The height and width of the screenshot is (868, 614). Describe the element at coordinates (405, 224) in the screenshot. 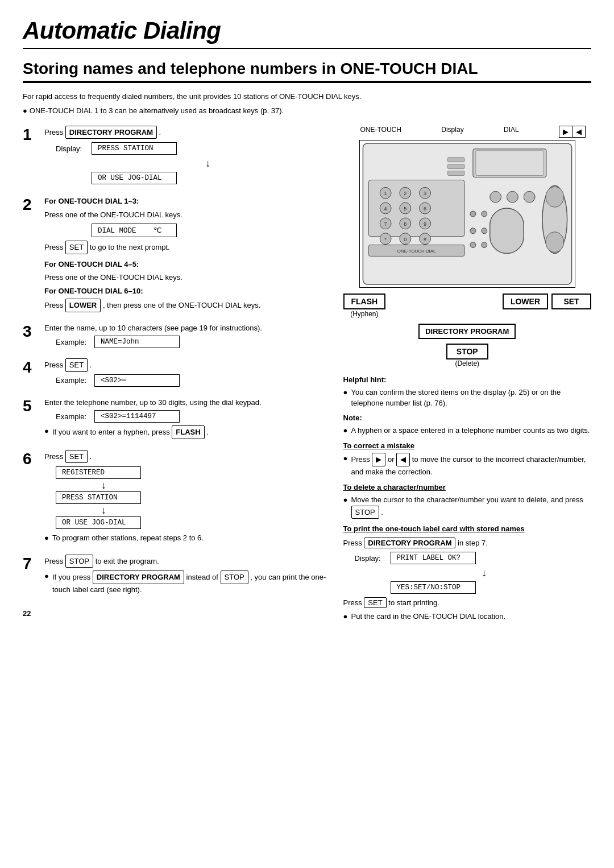

I see `svg-text: 8` at that location.